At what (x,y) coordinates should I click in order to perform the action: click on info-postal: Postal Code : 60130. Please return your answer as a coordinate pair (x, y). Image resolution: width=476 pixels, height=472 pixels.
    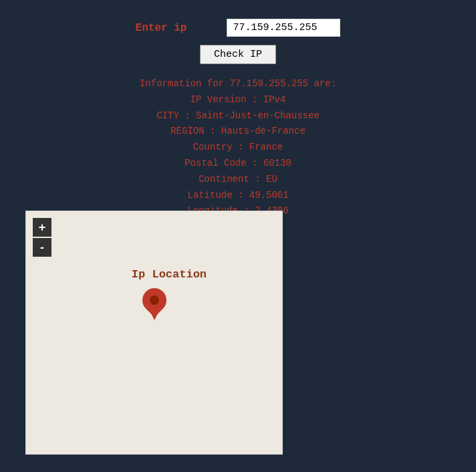
    Looking at the image, I should click on (238, 164).